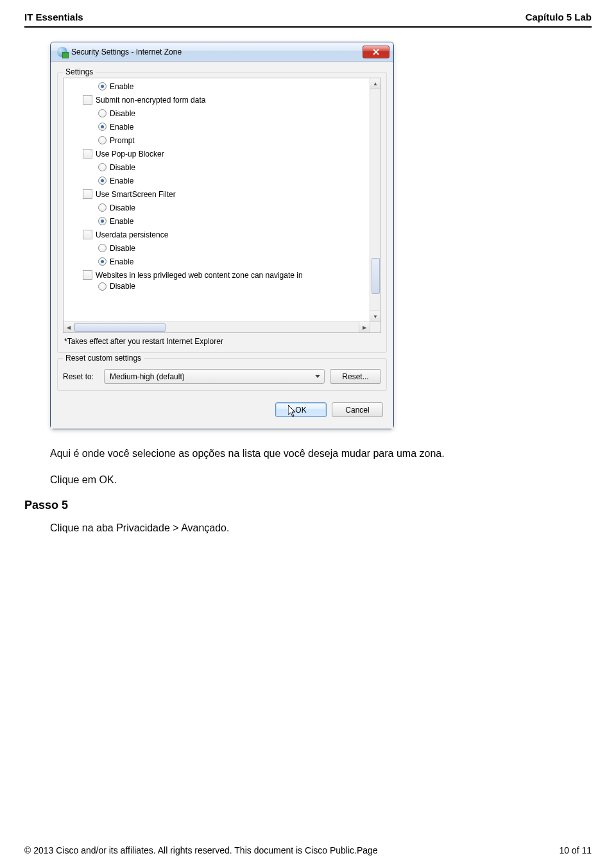  I want to click on radio-prompt: Prompt, so click(217, 140).